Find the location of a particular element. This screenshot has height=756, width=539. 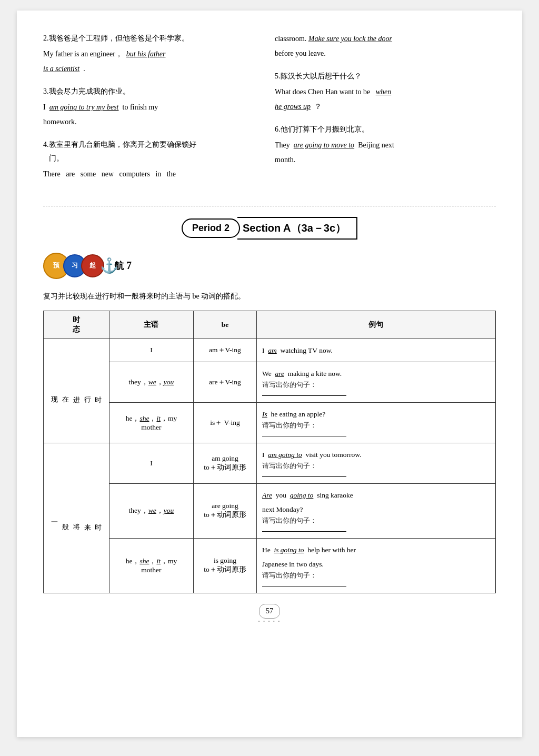

exercise-5-english: What does Chen Han want to be when he gr… is located at coordinates (385, 100).